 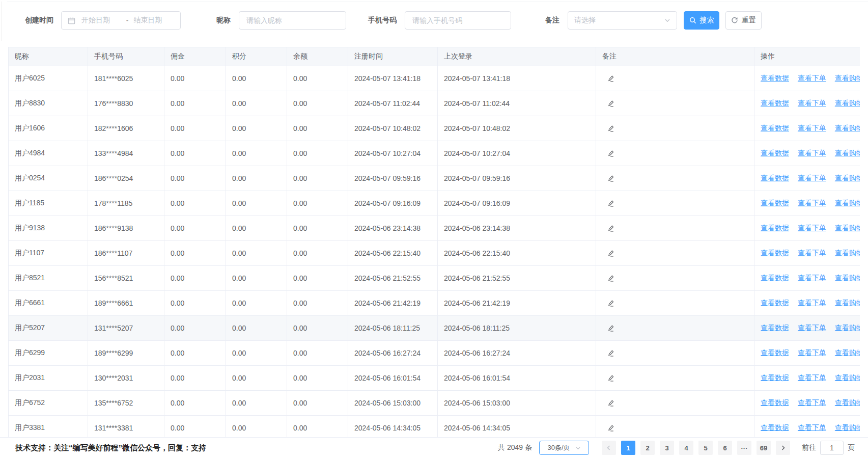 I want to click on page-number-button: 2, so click(x=648, y=448).